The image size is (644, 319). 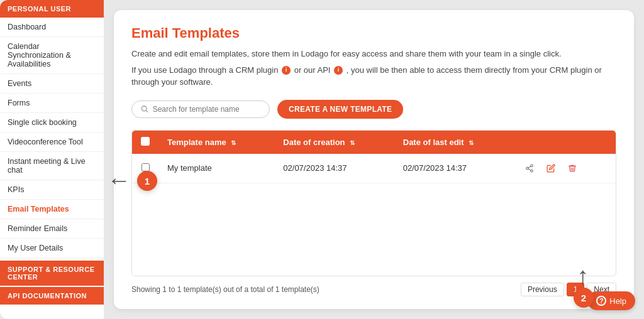 What do you see at coordinates (601, 301) in the screenshot?
I see `help-icon: ?` at bounding box center [601, 301].